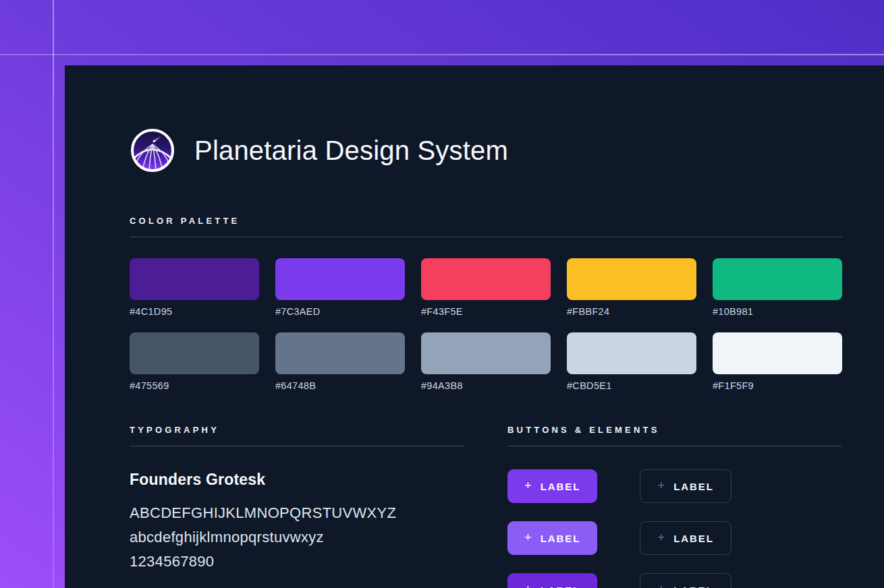  I want to click on background-grid-line-vertical, so click(53, 294).